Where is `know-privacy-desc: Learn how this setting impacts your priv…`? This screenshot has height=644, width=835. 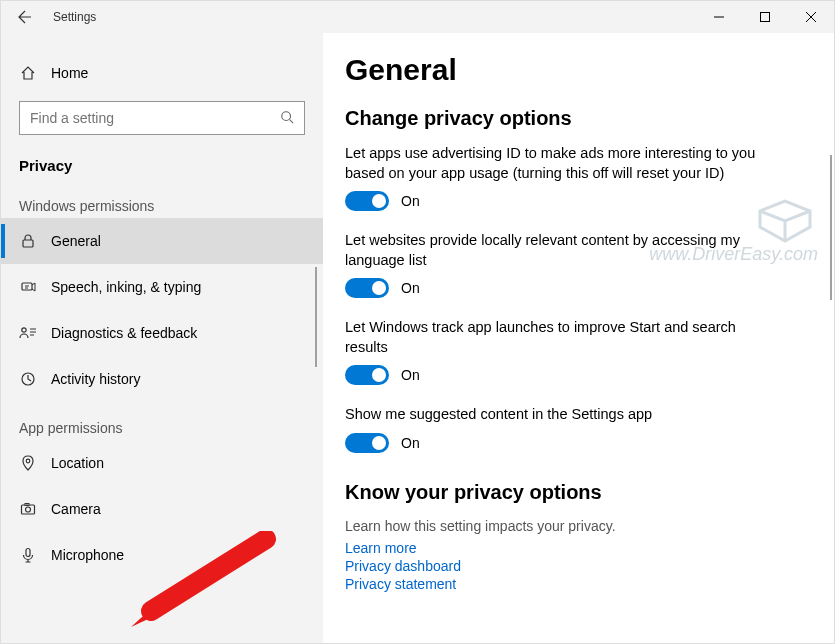 know-privacy-desc: Learn how this setting impacts your priv… is located at coordinates (580, 526).